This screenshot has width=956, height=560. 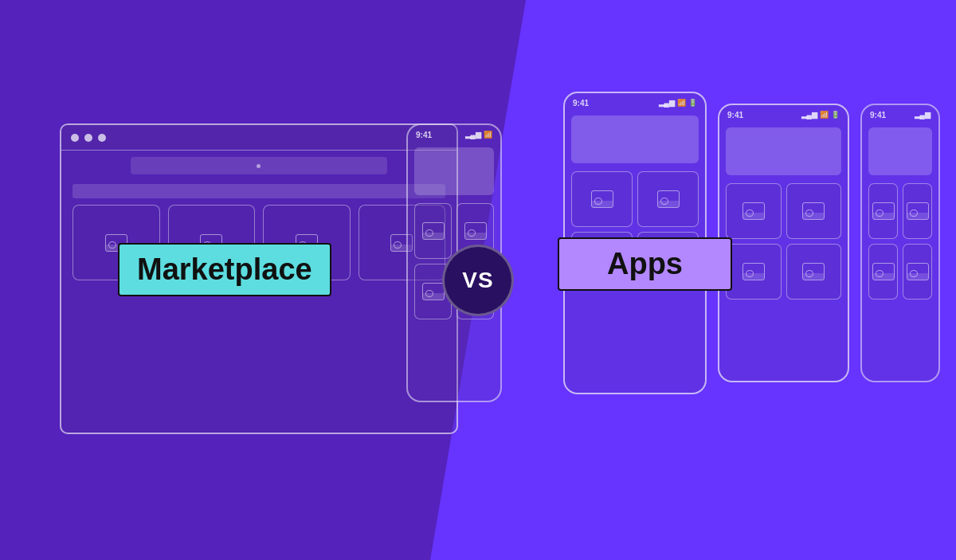 What do you see at coordinates (878, 115) in the screenshot?
I see `phone-time-far-right: 9:41` at bounding box center [878, 115].